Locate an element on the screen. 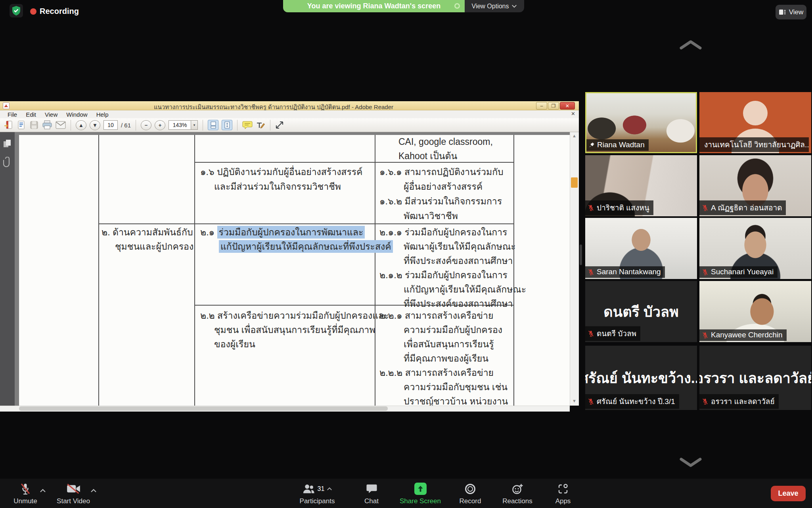 Image resolution: width=812 pixels, height=508 pixels. fullscreen-icon is located at coordinates (280, 125).